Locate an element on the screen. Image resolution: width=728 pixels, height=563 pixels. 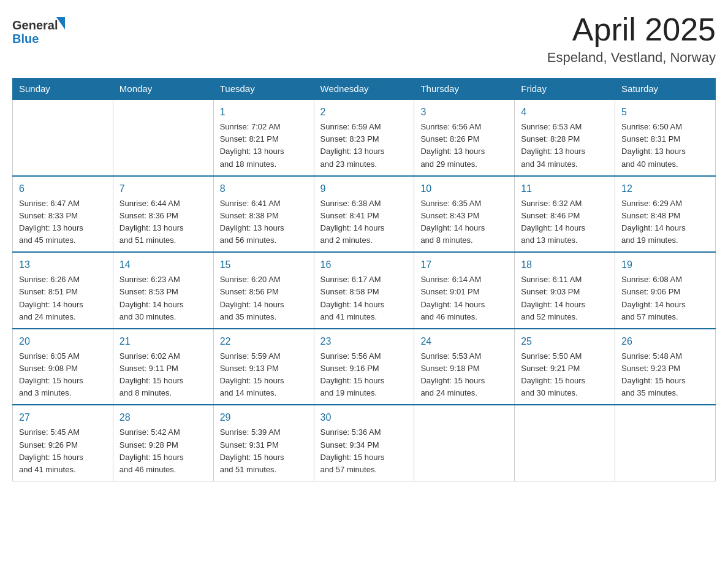
day-info: Sunrise: 5:45 AMSunset: 9:26 PMDaylight:… is located at coordinates (63, 451).